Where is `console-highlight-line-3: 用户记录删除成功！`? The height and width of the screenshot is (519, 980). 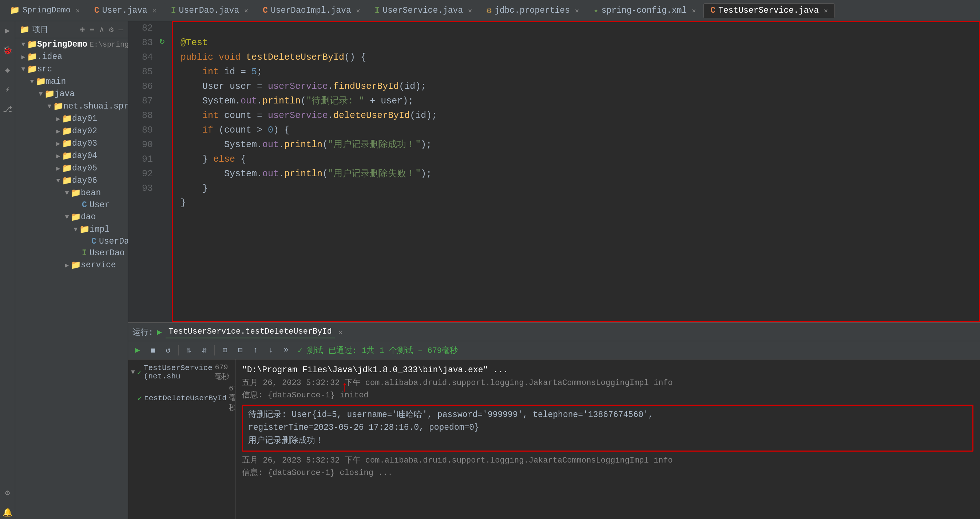 console-highlight-line-3: 用户记录删除成功！ is located at coordinates (608, 441).